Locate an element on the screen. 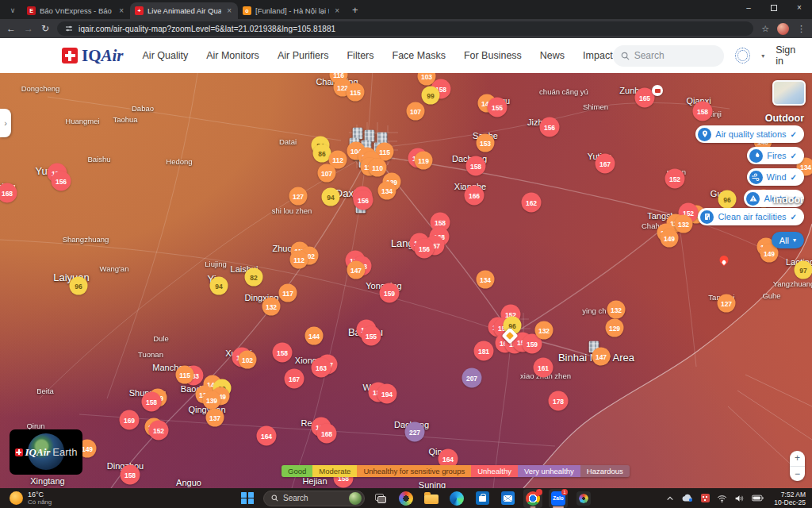 This screenshot has height=508, width=812. bookmark-star-icon: ☆ is located at coordinates (765, 29).